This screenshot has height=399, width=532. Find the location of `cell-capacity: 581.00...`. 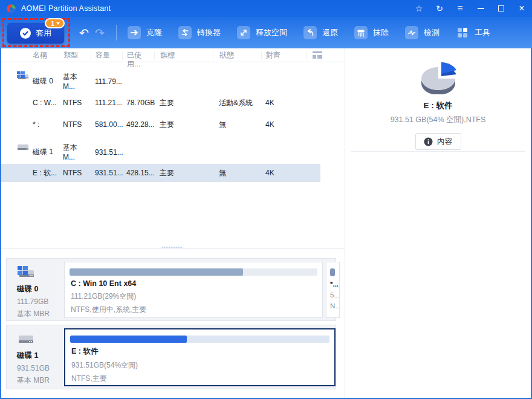

cell-capacity: 581.00... is located at coordinates (106, 125).